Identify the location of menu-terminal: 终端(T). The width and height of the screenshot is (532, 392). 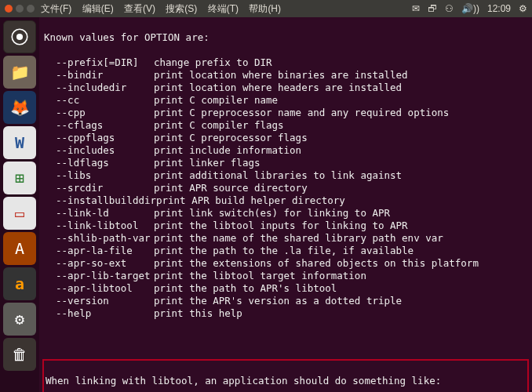
(223, 9).